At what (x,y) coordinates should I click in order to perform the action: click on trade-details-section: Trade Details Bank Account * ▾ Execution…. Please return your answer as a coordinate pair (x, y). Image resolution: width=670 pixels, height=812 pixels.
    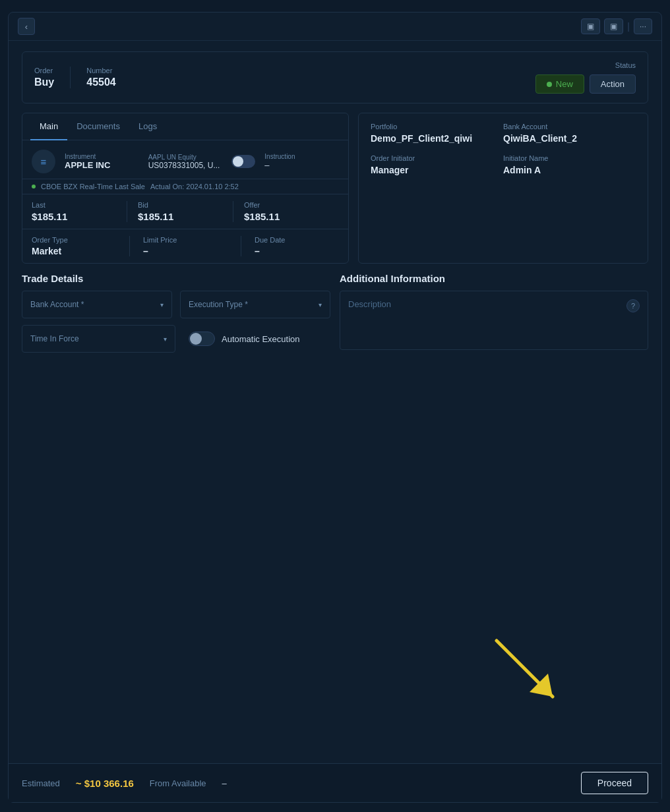
    Looking at the image, I should click on (176, 312).